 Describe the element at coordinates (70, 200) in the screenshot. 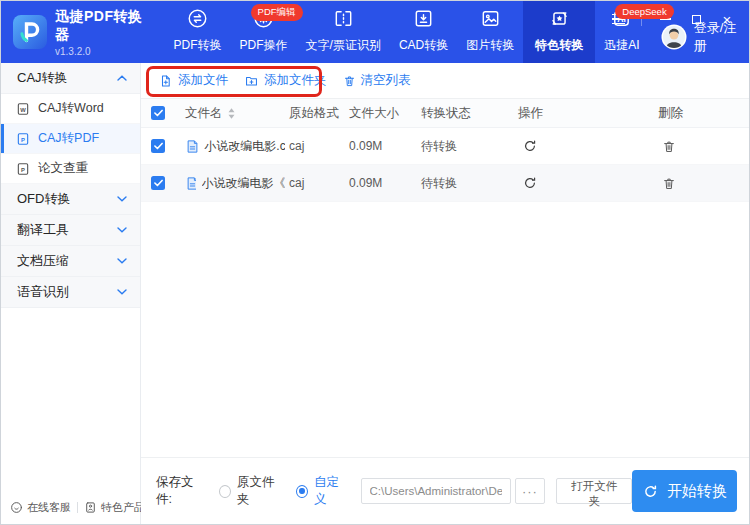

I see `sidebar-group-ofd: OFD转换` at that location.